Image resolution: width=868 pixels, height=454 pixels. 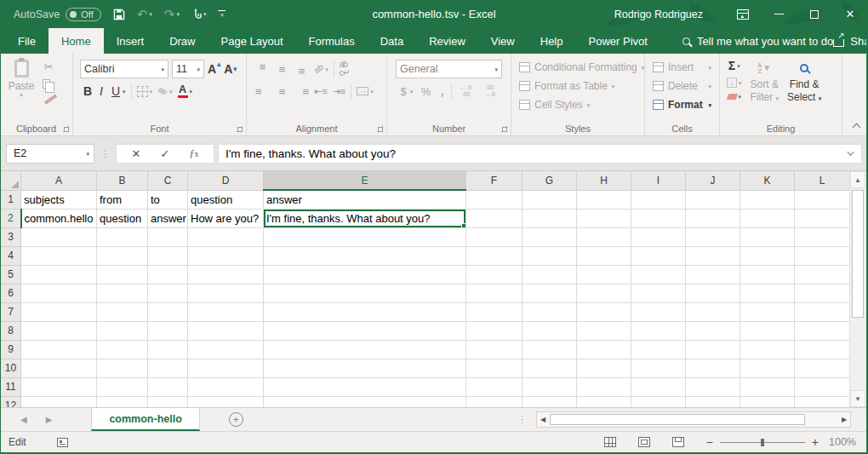 What do you see at coordinates (490, 90) in the screenshot?
I see `decrease-decimal-button: .00→.0` at bounding box center [490, 90].